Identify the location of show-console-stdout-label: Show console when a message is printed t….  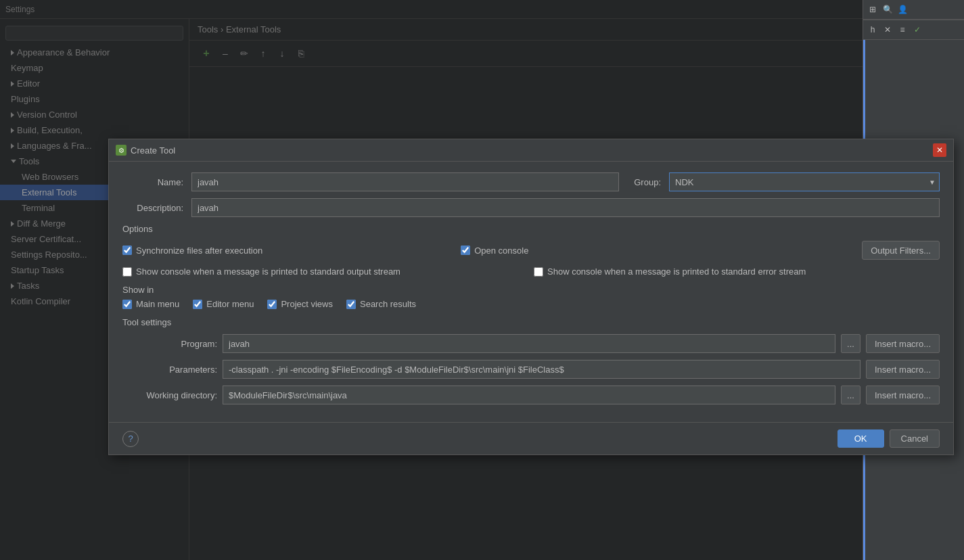
(268, 272).